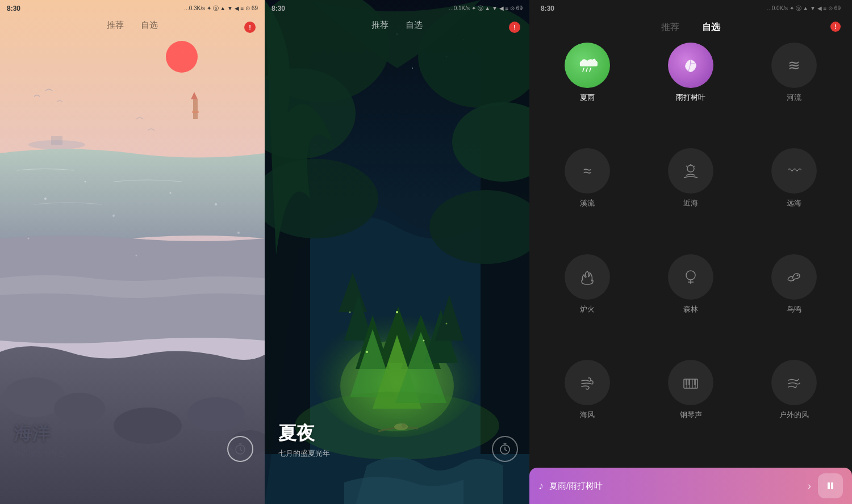 The image size is (852, 504). What do you see at coordinates (794, 277) in the screenshot?
I see `sound-circle-birds` at bounding box center [794, 277].